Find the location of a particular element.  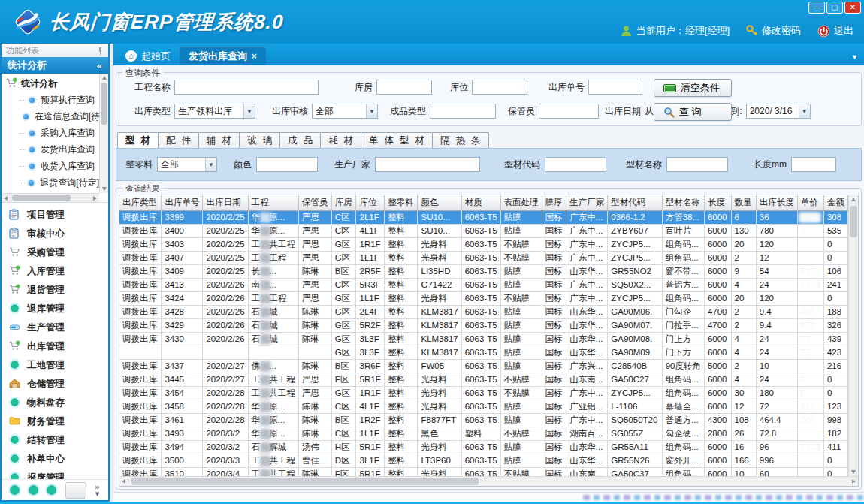

grid-vertical-scrollbar is located at coordinates (853, 336).